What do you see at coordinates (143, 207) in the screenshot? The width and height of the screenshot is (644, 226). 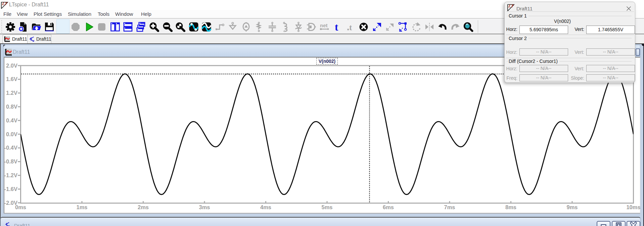 I see `svg-text: 2ms` at bounding box center [143, 207].